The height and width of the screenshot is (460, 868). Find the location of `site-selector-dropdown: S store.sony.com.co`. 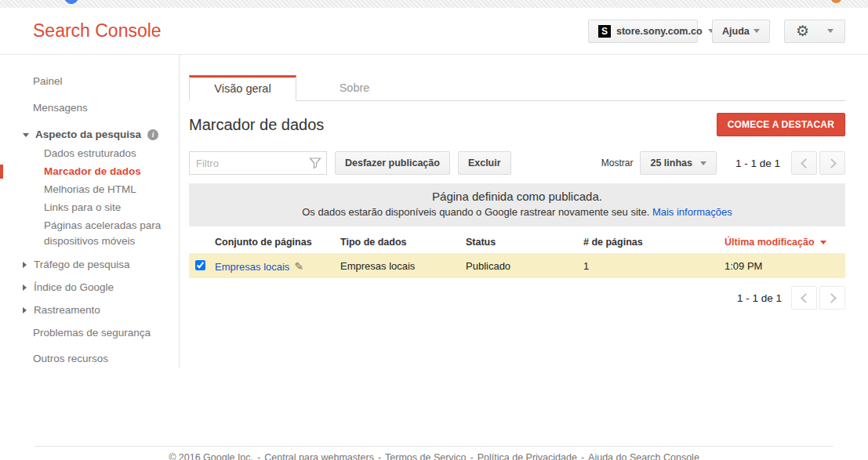

site-selector-dropdown: S store.sony.com.co is located at coordinates (643, 31).